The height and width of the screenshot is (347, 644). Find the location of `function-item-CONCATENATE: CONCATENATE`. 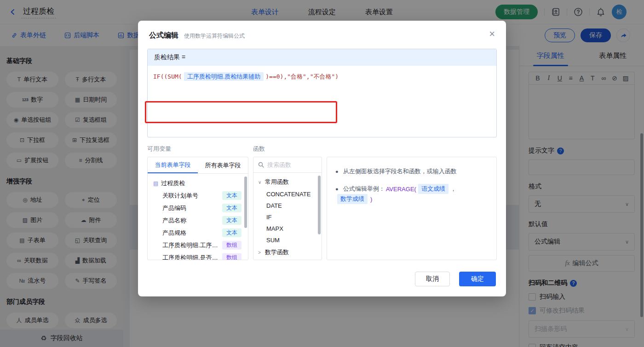

function-item-CONCATENATE: CONCATENATE is located at coordinates (288, 194).